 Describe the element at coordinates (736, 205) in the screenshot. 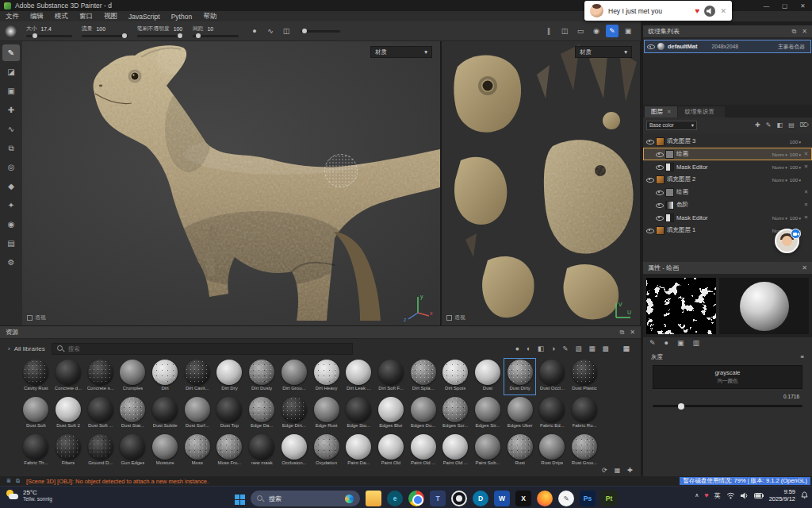

I see `layer-name: 色阶` at that location.